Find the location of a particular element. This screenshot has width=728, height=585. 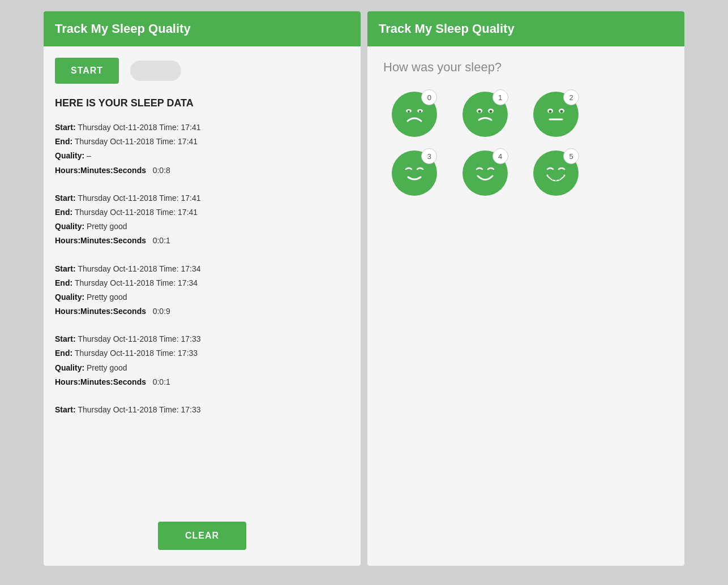

start-label: Start: is located at coordinates (66, 127).